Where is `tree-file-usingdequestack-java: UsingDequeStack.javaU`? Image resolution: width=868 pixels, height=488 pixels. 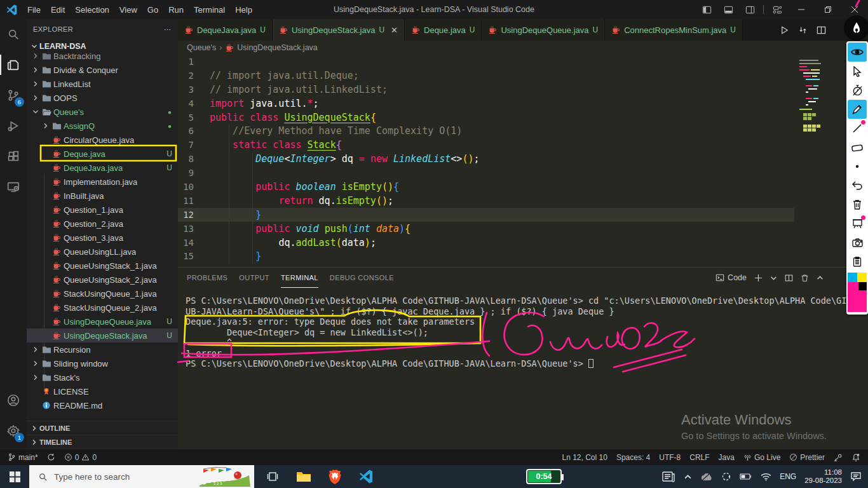
tree-file-usingdequestack-java: UsingDequeStack.javaU is located at coordinates (102, 336).